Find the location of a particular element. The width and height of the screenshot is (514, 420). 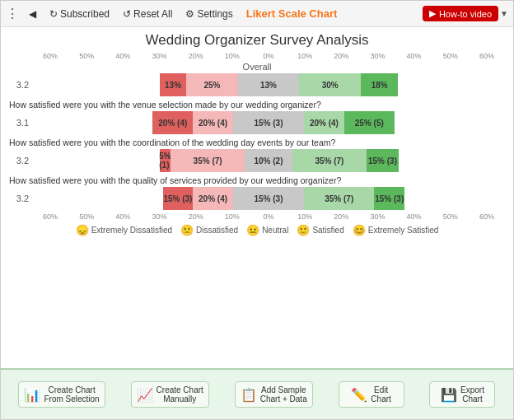

q3-bar-sat: 35% (7) is located at coordinates (339, 198).